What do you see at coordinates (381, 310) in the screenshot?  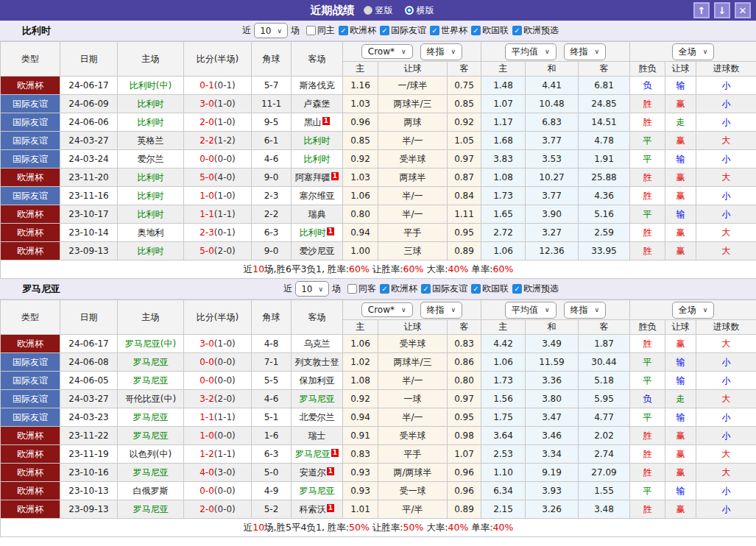 I see `dropdown-label: Crow*` at bounding box center [381, 310].